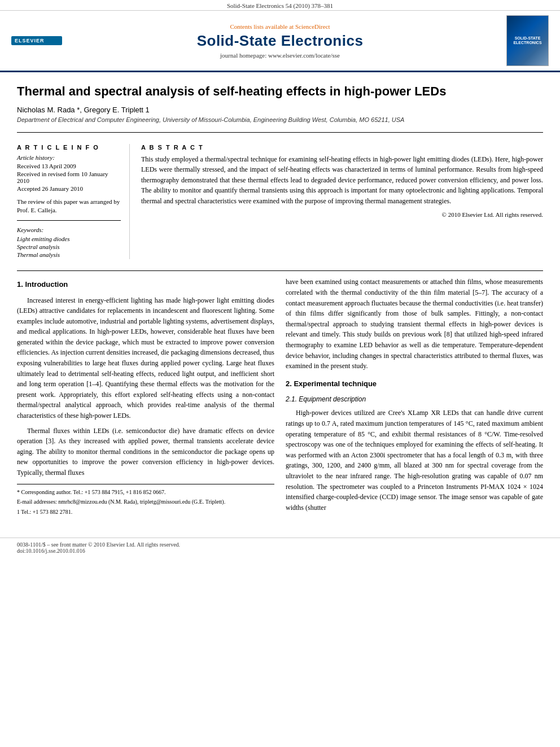 Image resolution: width=560 pixels, height=747 pixels. Describe the element at coordinates (414, 397) in the screenshot. I see `column-right: have been examined using contact measure…` at that location.